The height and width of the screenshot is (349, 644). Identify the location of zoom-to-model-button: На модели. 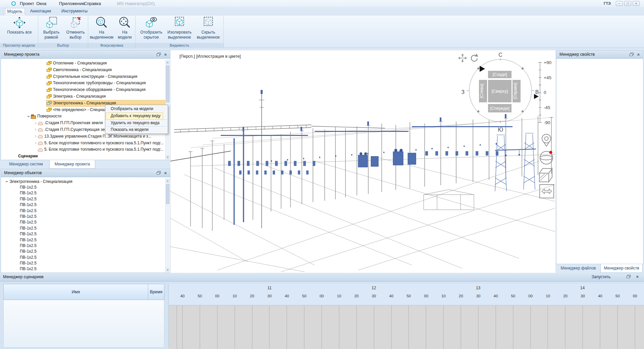
(125, 28).